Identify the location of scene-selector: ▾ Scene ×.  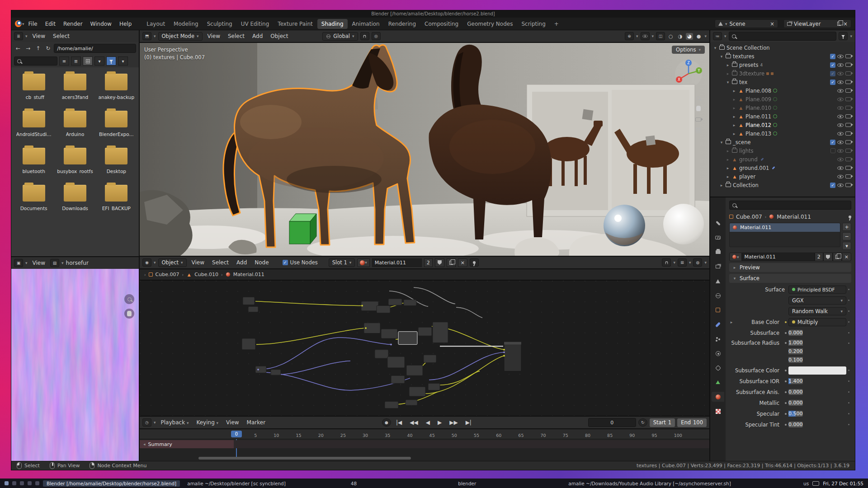
(746, 23).